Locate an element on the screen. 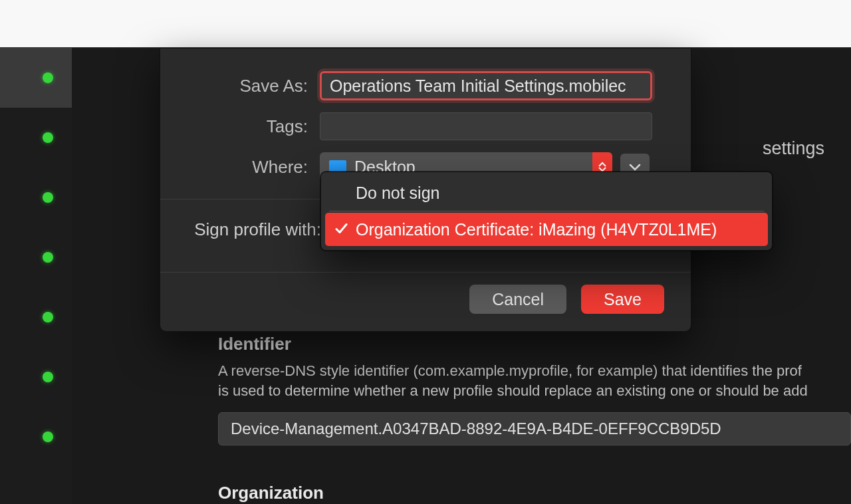 The height and width of the screenshot is (504, 851). window-top-area is located at coordinates (426, 24).